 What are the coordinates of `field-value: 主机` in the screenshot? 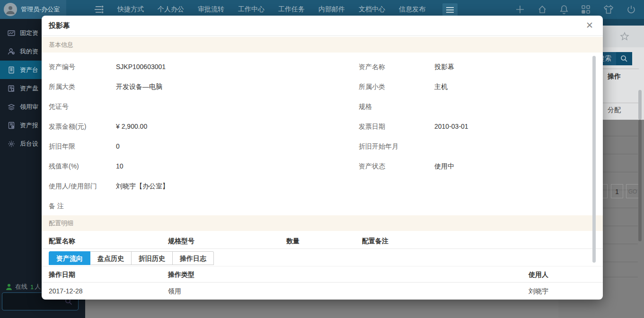 It's located at (441, 87).